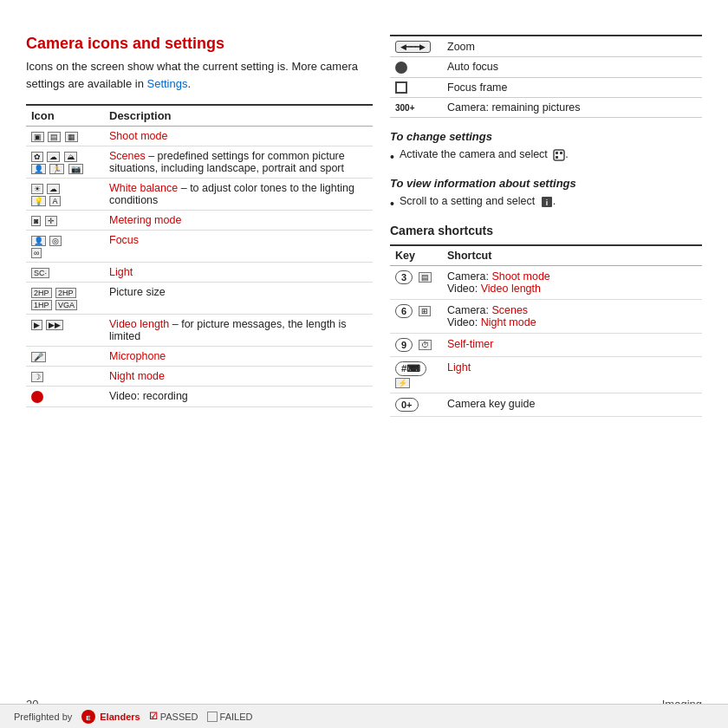 This screenshot has width=728, height=728. I want to click on table-row: ◙ ✛ Metering mode, so click(199, 220).